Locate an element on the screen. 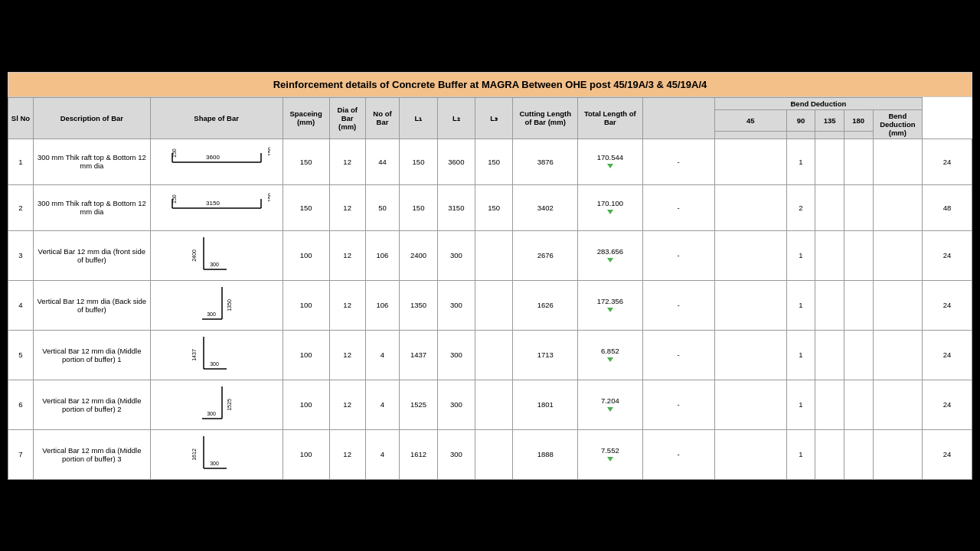 This screenshot has width=980, height=551. table-row: 1 300 mm Thik raft top & Bottom 12 mm di… is located at coordinates (490, 161).